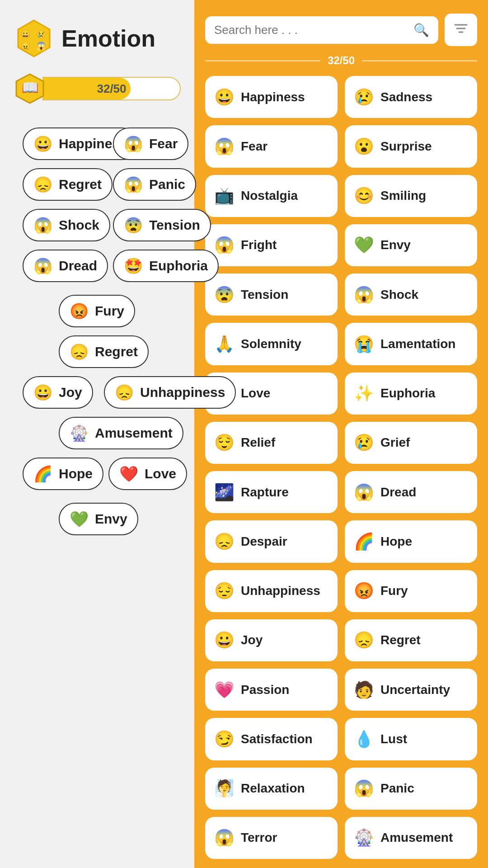  I want to click on grid-chip-joy: 😀Joy, so click(271, 640).